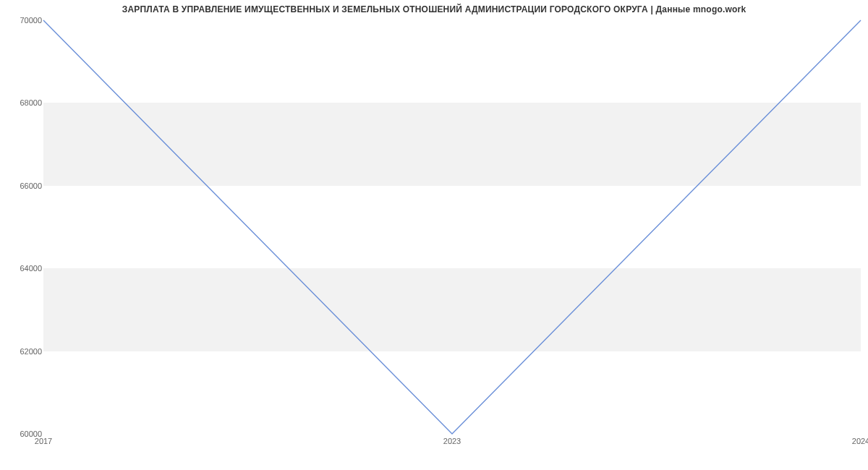  Describe the element at coordinates (434, 7) in the screenshot. I see `chart-title: ЗАРПЛАТА В УПРАВЛЕНИЕ ИМУЩЕСТВЕННЫХ И ЗЕ…` at that location.